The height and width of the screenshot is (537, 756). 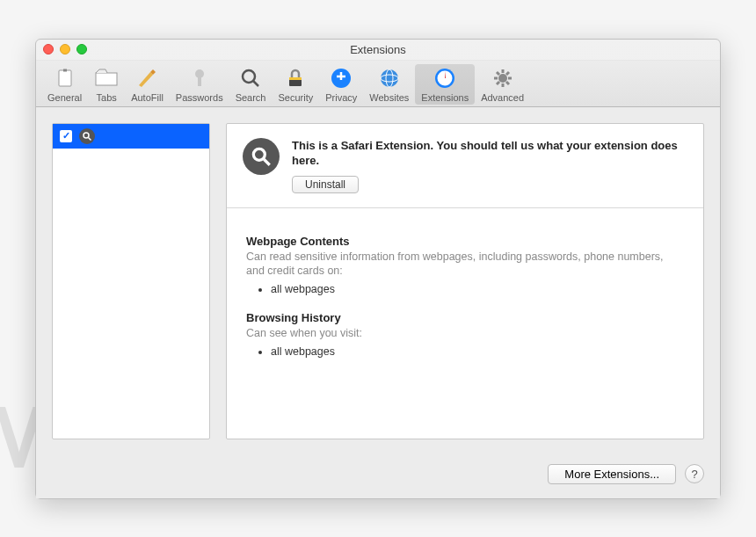 What do you see at coordinates (251, 84) in the screenshot?
I see `tab-search: Search` at bounding box center [251, 84].